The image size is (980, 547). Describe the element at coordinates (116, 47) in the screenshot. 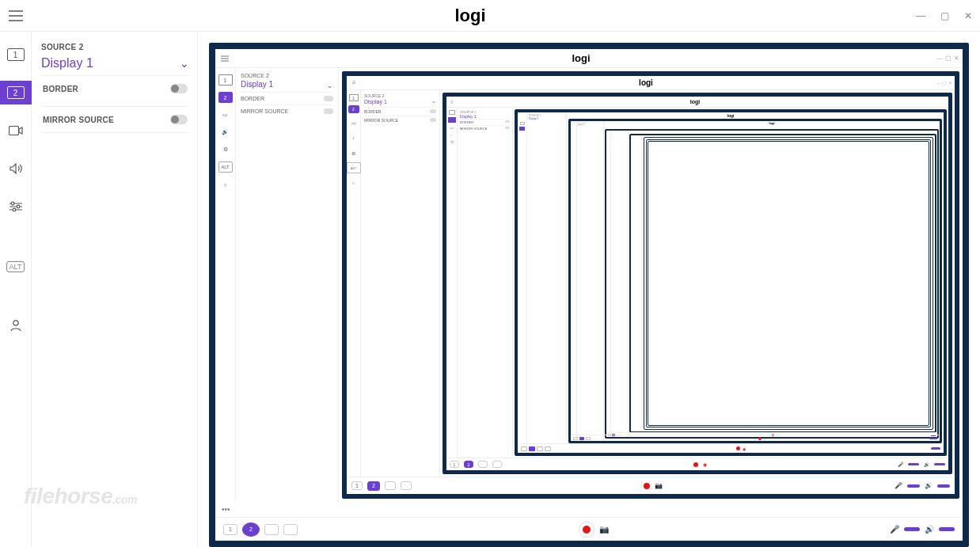

I see `source-label: SOURCE 2` at that location.